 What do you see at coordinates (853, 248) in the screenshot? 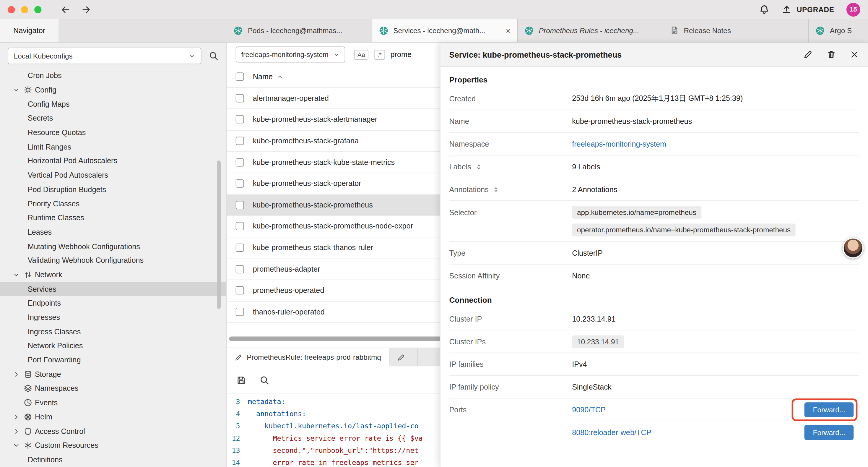
I see `user-avatar` at bounding box center [853, 248].